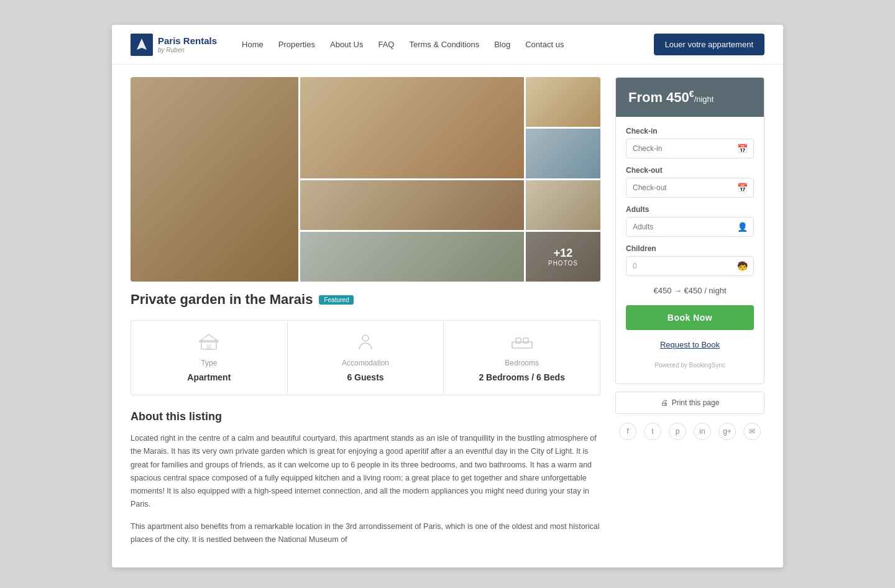 This screenshot has width=895, height=588. I want to click on print-button: 🖨 Print this page, so click(690, 403).